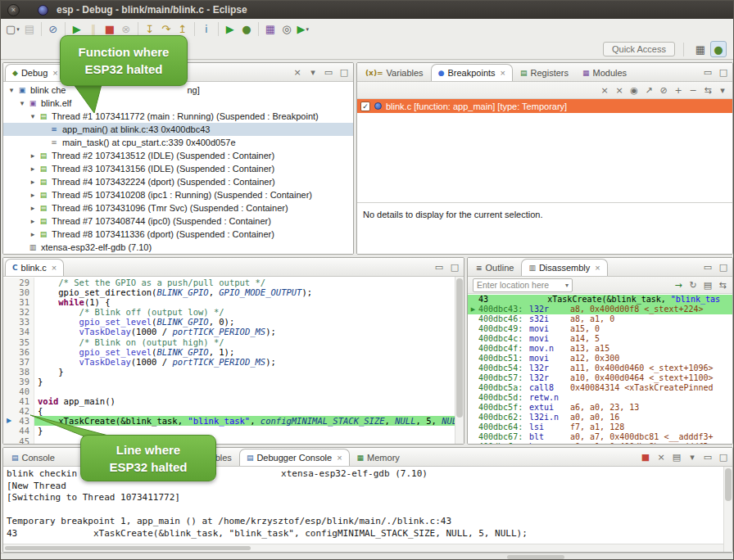 The height and width of the screenshot is (560, 734). I want to click on tree-item: ≡app_main() at blink.c:43 0x400dbc43, so click(179, 129).